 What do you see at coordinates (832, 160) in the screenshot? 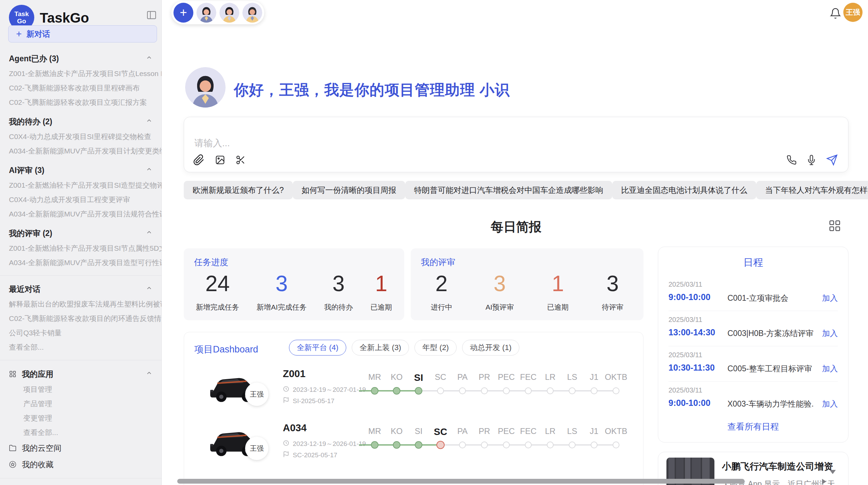
I see `send-icon` at bounding box center [832, 160].